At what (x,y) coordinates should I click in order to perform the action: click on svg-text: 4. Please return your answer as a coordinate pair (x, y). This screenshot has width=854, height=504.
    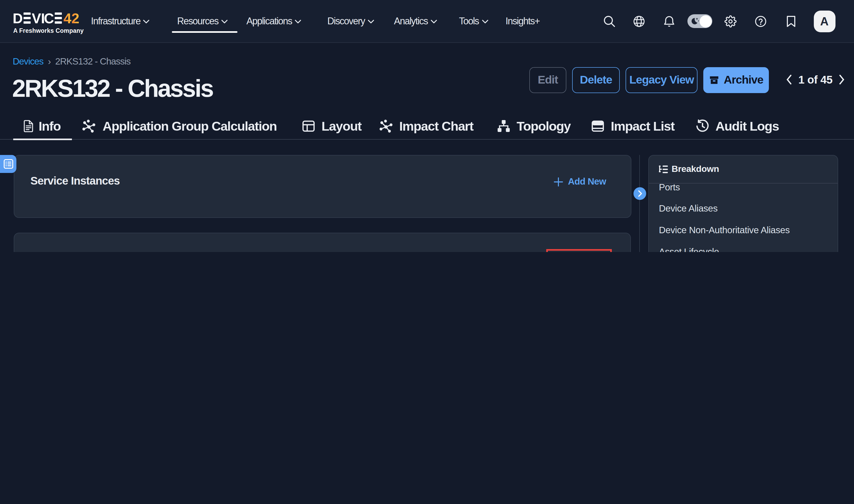
    Looking at the image, I should click on (67, 18).